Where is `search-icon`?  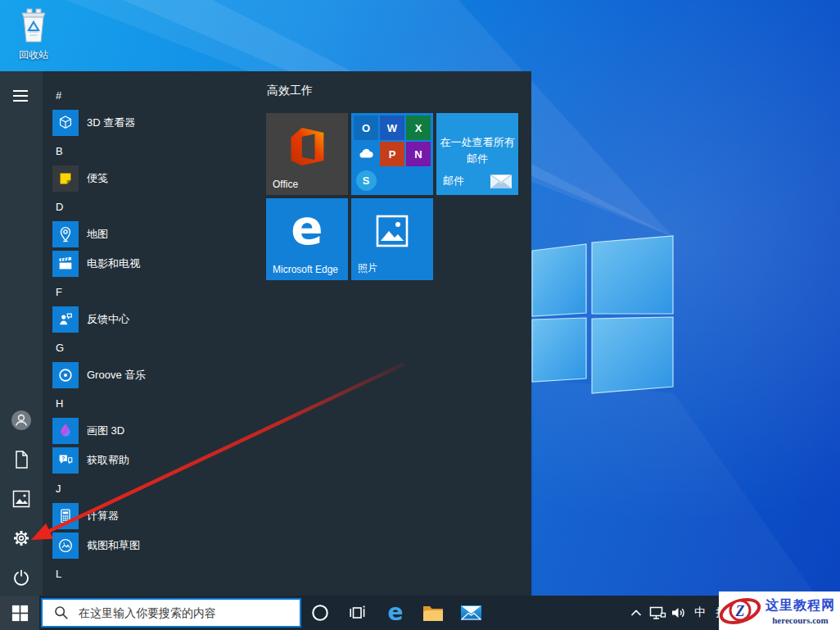 search-icon is located at coordinates (61, 613).